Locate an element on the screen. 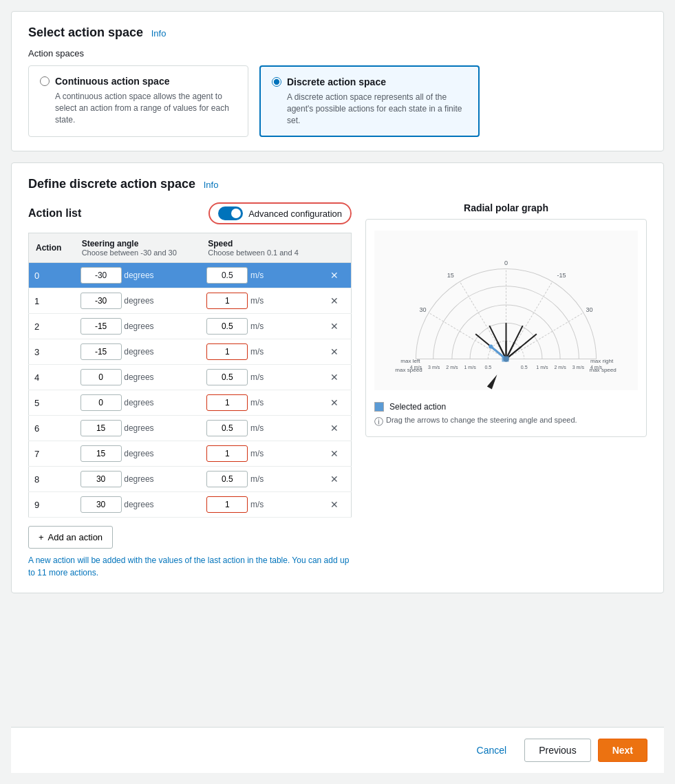 This screenshot has height=784, width=675. svg-text: 4 m/s is located at coordinates (416, 368).